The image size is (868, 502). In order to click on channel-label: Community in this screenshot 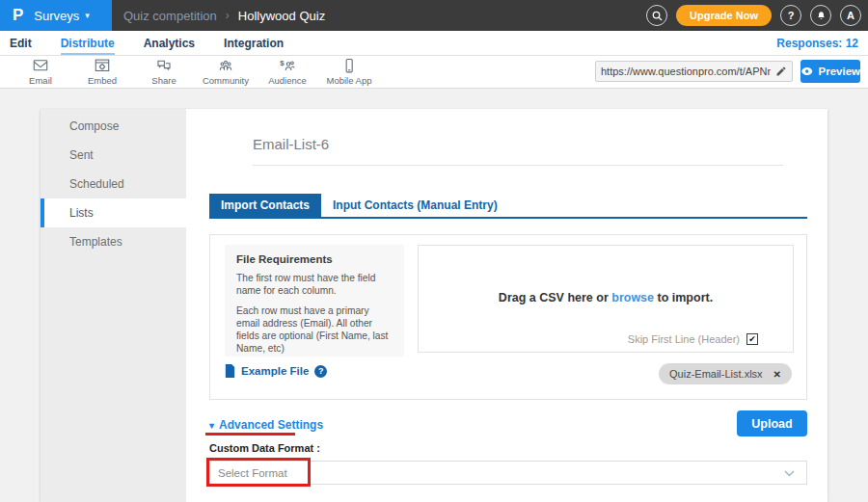, I will do `click(226, 81)`.